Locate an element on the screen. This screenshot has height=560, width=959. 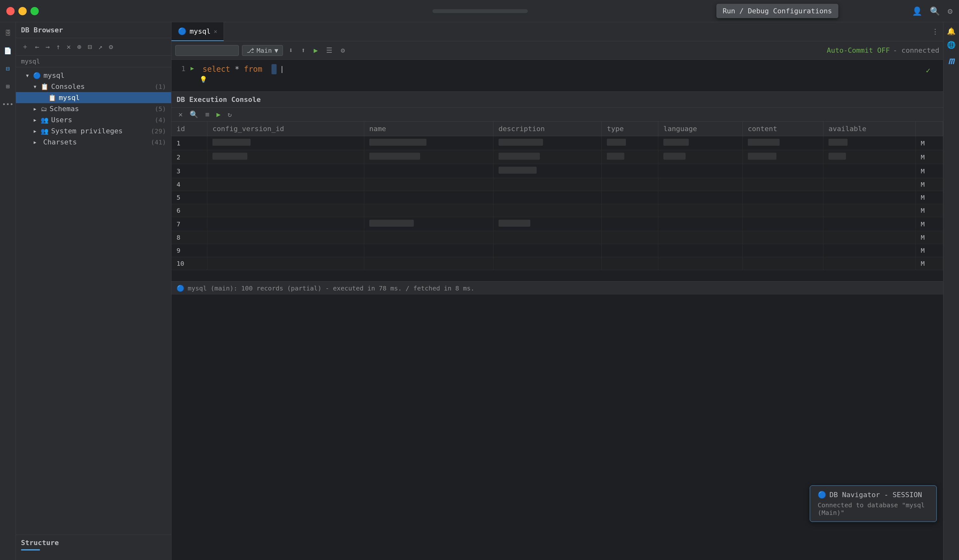
chevron-down-icon: ▼ is located at coordinates (28, 75).